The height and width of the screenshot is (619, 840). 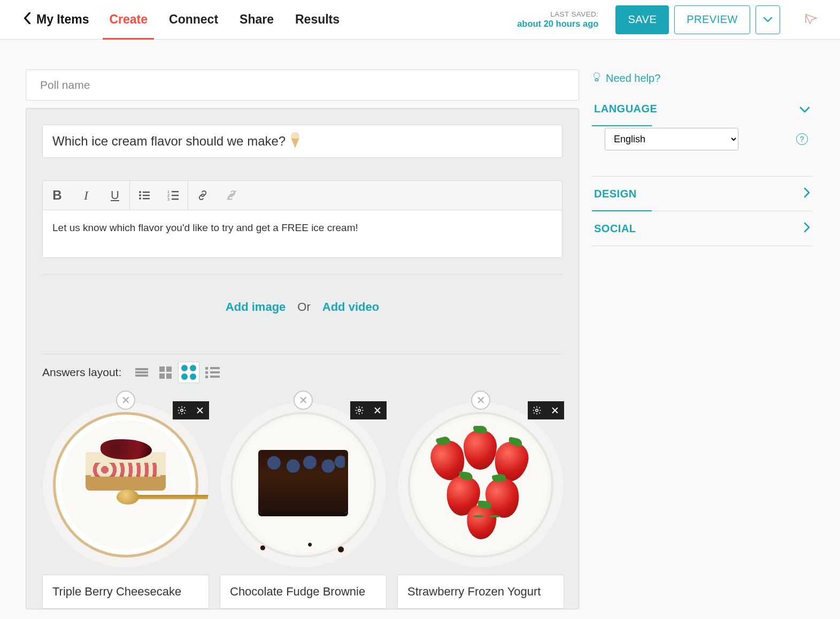 What do you see at coordinates (142, 372) in the screenshot?
I see `layout-list-icon` at bounding box center [142, 372].